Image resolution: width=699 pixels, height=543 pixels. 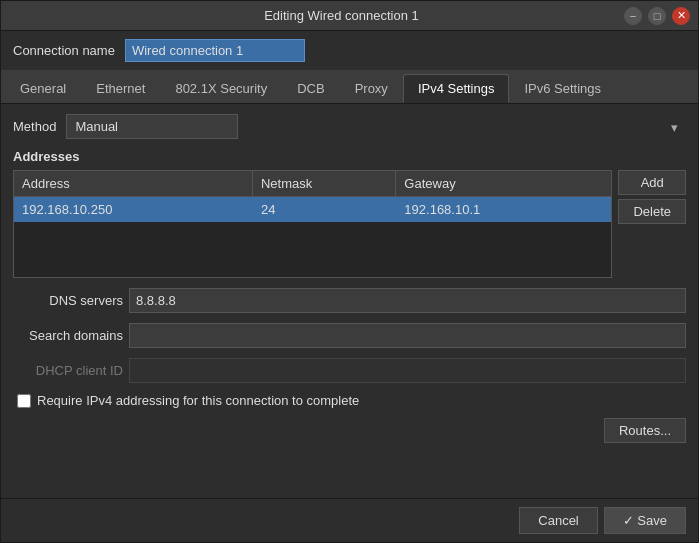 What do you see at coordinates (310, 88) in the screenshot?
I see `tab-dcb: DCB` at bounding box center [310, 88].